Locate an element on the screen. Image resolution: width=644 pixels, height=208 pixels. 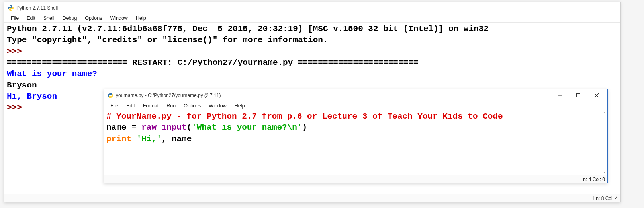
menu-shell: Shell is located at coordinates (49, 18).